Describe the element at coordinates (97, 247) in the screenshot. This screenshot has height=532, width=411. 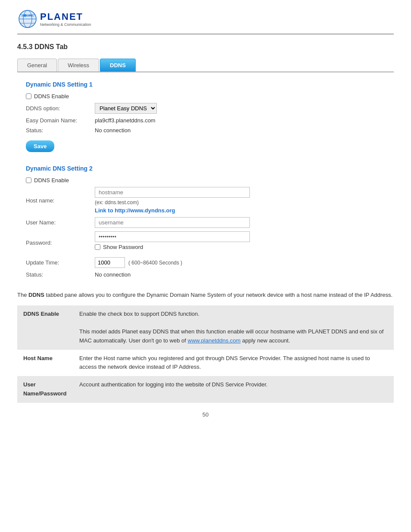
I see `show-password-checkbox` at that location.